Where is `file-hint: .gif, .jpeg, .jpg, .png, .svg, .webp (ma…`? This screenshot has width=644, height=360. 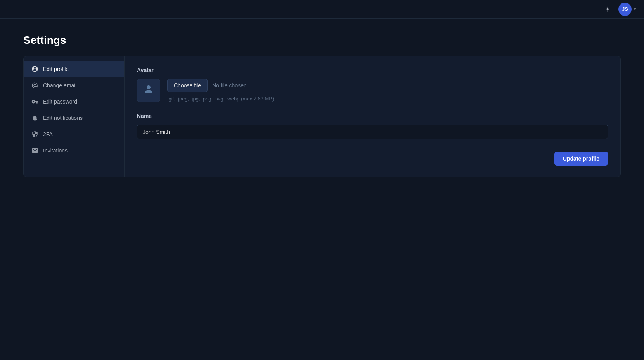 file-hint: .gif, .jpeg, .jpg, .png, .svg, .webp (ma… is located at coordinates (220, 99).